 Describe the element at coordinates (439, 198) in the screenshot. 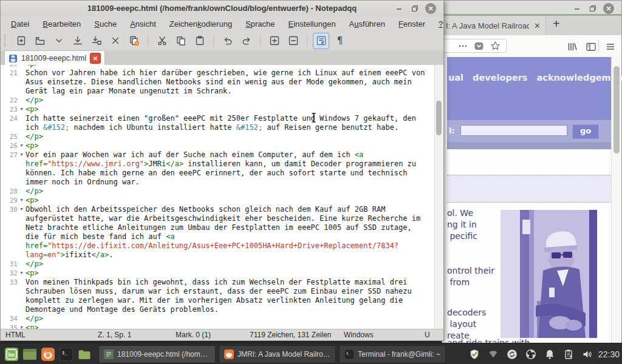

I see `editor-scrollbar` at that location.